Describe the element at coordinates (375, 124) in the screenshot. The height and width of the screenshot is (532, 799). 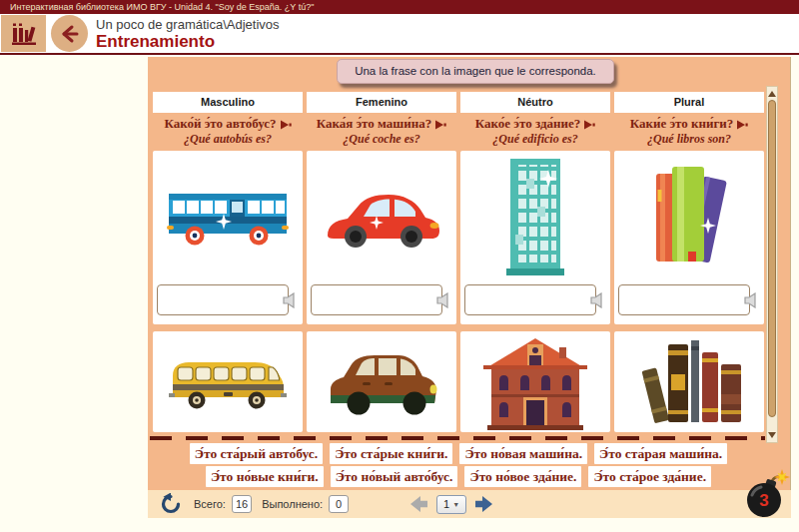
I see `question-russian: Кака́я э́то маши́на?` at that location.